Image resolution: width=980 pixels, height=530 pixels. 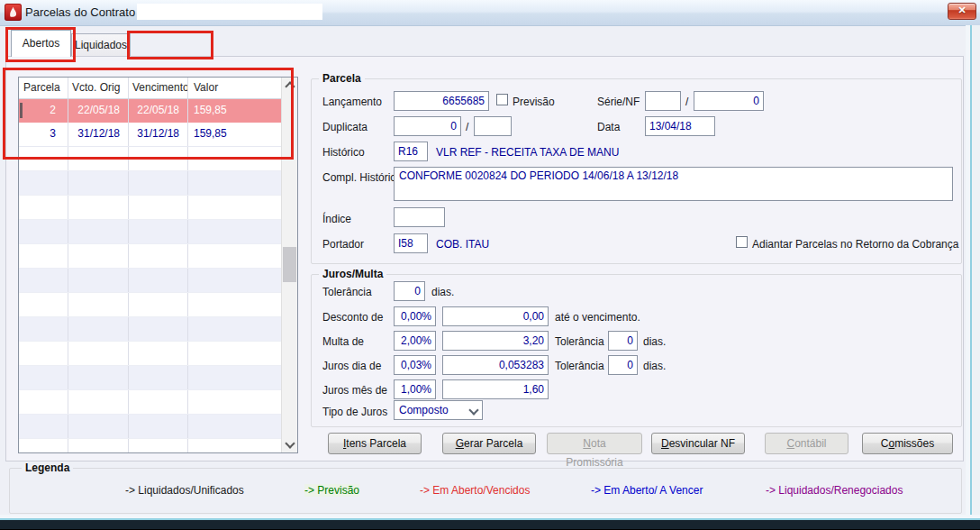 What do you see at coordinates (493, 126) in the screenshot?
I see `duplicata-seq-input` at bounding box center [493, 126].